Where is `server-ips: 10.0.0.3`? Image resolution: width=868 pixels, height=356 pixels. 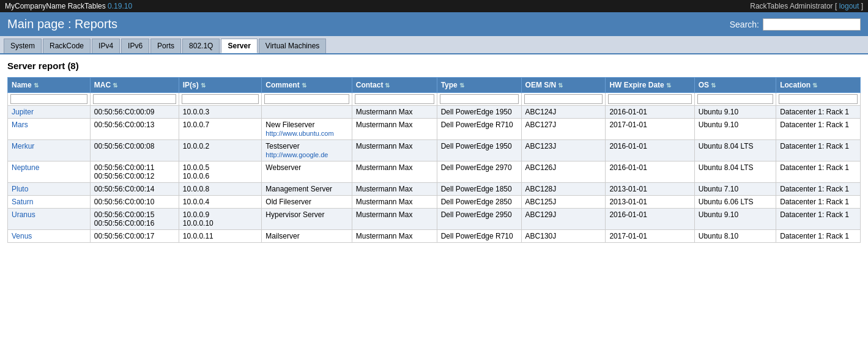 server-ips: 10.0.0.3 is located at coordinates (220, 113).